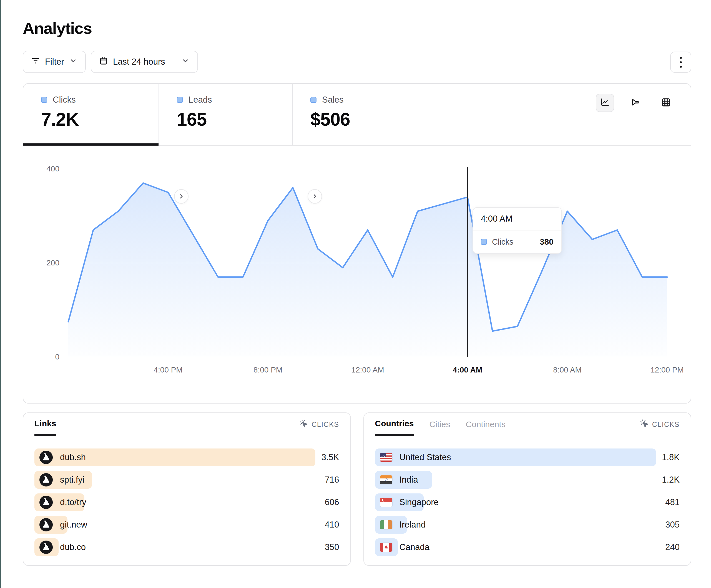 The height and width of the screenshot is (588, 711). What do you see at coordinates (527, 502) in the screenshot?
I see `country-row: Singapore481` at bounding box center [527, 502].